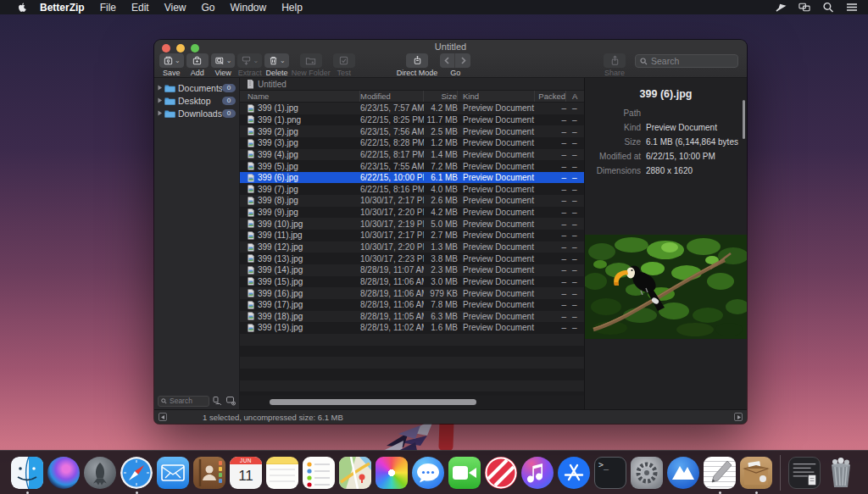 This screenshot has height=494, width=868. What do you see at coordinates (412, 224) in the screenshot?
I see `table-row: 399 (10).jpg 10/30/17, 2:19 PM 5.0 MB Pr…` at bounding box center [412, 224].